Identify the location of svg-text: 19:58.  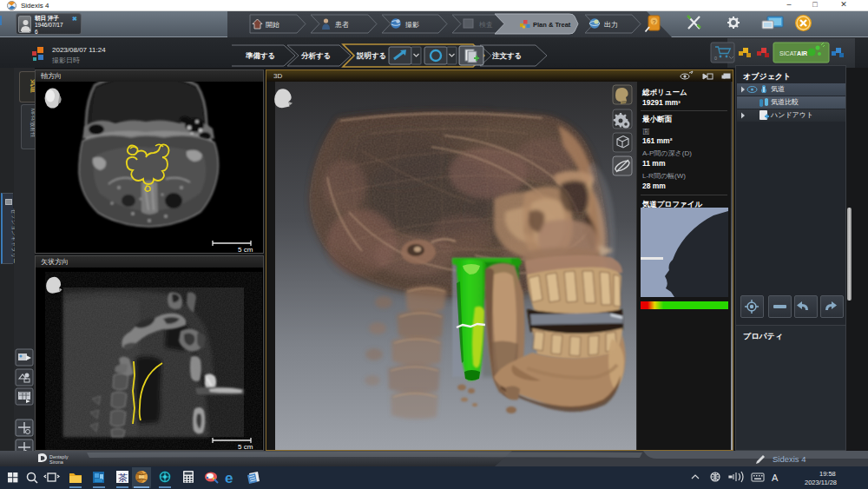
(828, 474).